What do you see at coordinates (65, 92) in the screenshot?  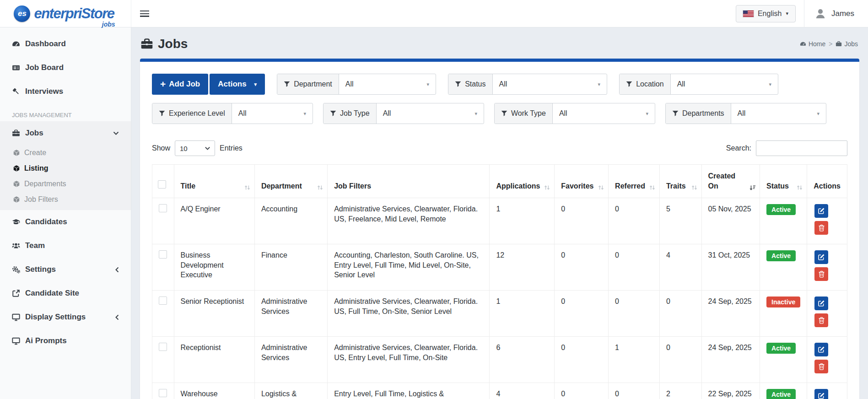 I see `sidebar-item-interviews: Interviews` at bounding box center [65, 92].